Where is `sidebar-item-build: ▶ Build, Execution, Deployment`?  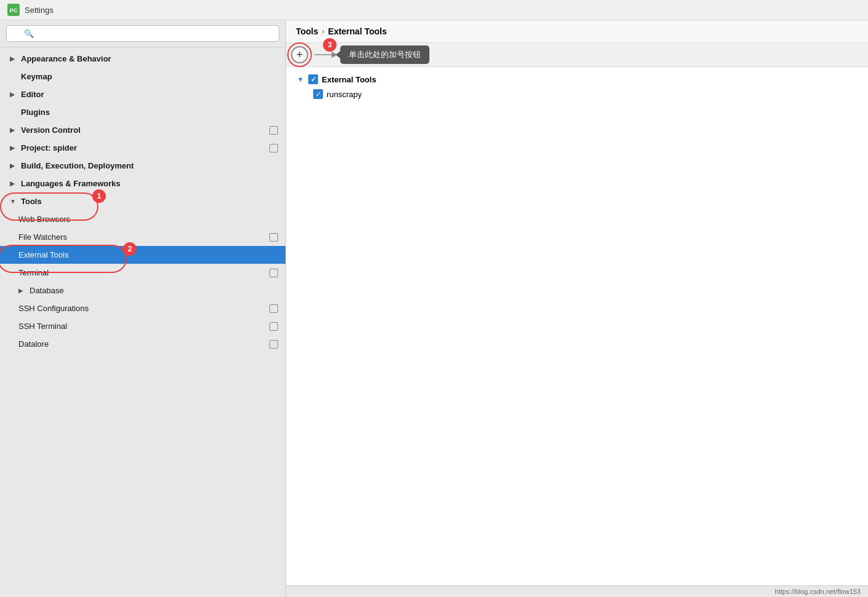
sidebar-item-build: ▶ Build, Execution, Deployment is located at coordinates (143, 166).